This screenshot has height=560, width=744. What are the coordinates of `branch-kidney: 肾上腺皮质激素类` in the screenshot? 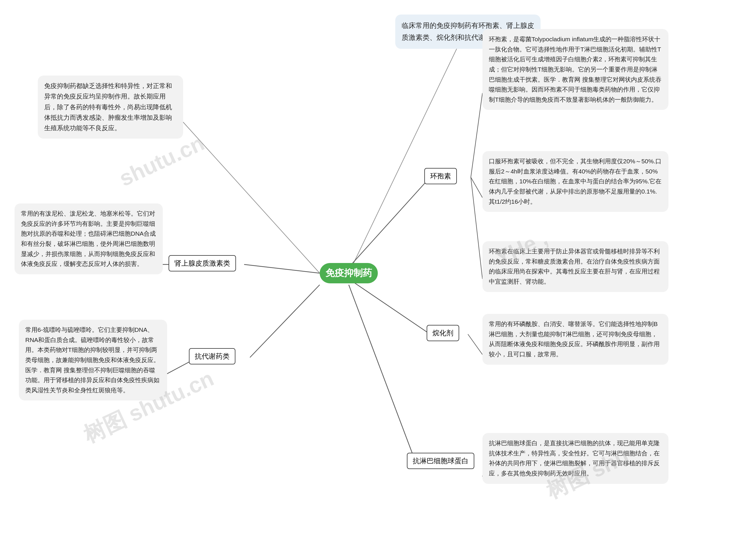 It's located at (202, 263).